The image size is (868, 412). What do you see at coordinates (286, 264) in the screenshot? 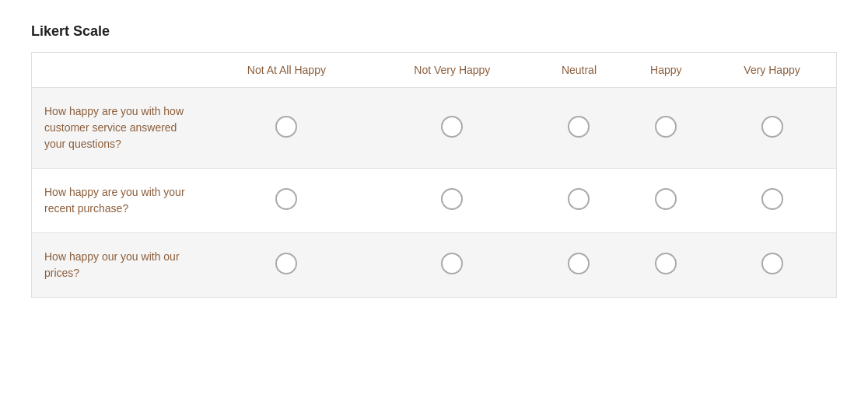
I see `radio-circle-row3-col1` at bounding box center [286, 264].